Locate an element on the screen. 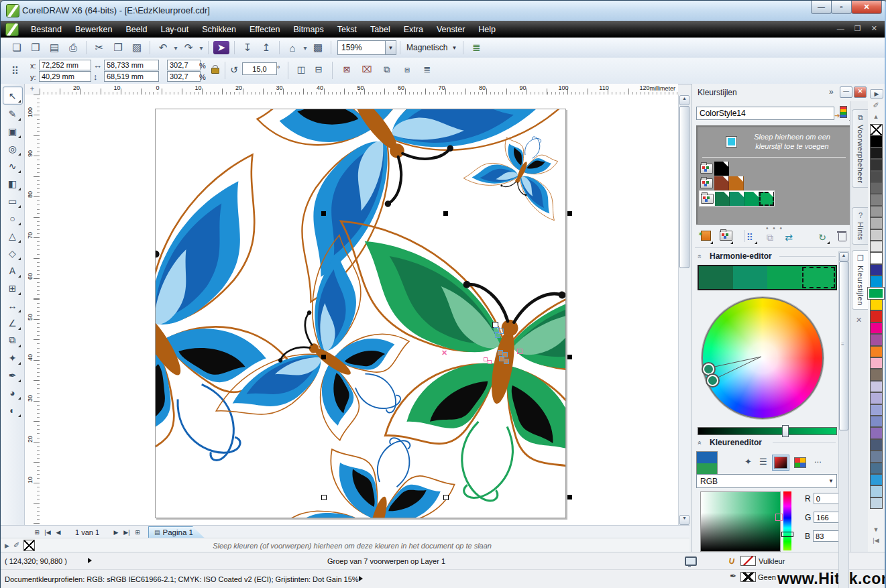 The image size is (886, 588). first-page-icon: |◀ is located at coordinates (48, 532).